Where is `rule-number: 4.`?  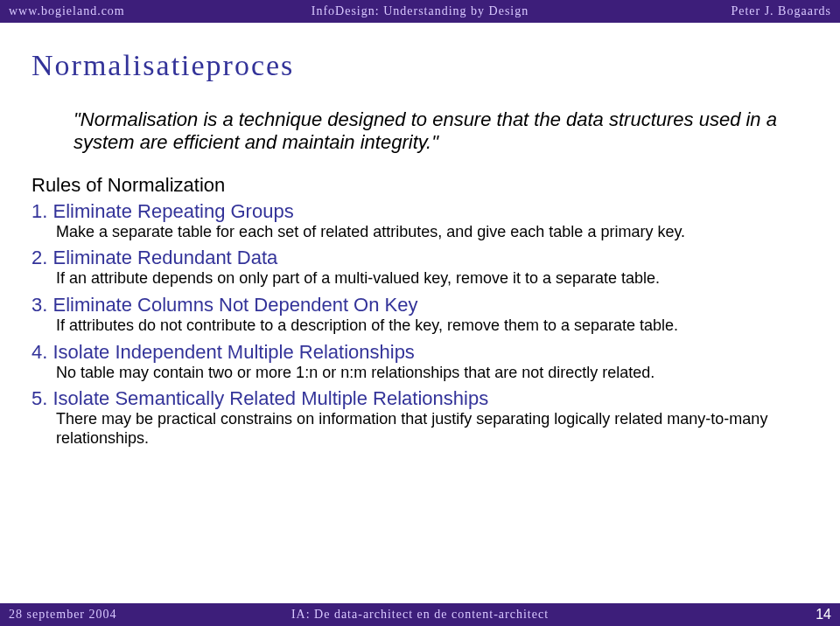 rule-number: 4. is located at coordinates (39, 351).